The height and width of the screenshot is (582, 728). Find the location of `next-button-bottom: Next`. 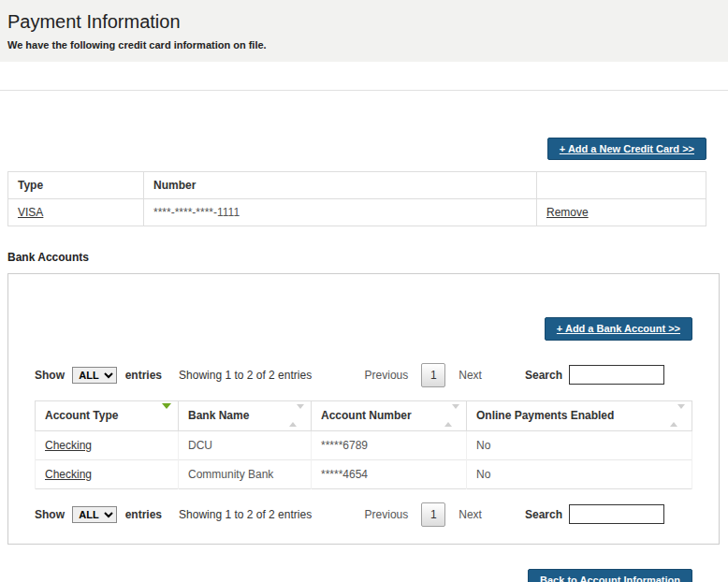

next-button-bottom: Next is located at coordinates (470, 515).